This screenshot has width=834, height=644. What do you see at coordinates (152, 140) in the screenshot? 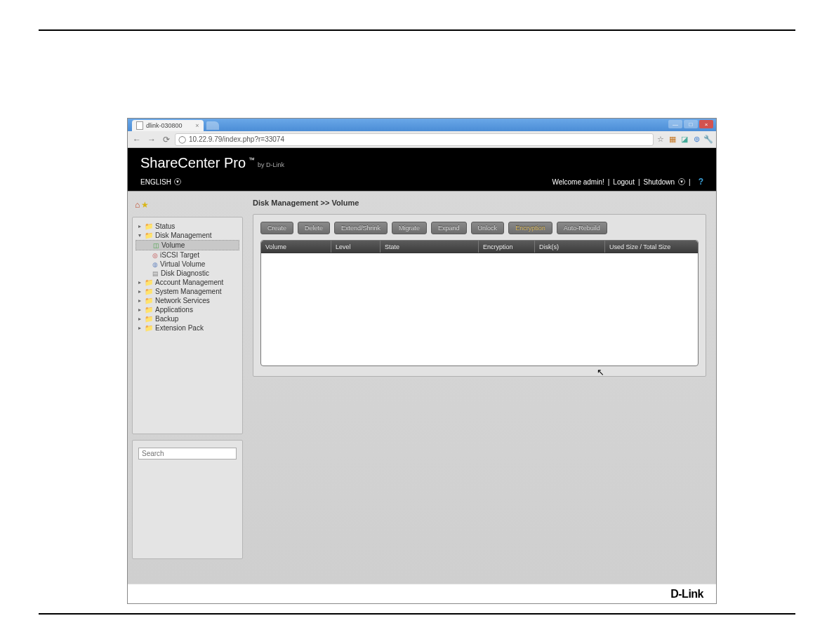
I see `forward-button: →` at bounding box center [152, 140].